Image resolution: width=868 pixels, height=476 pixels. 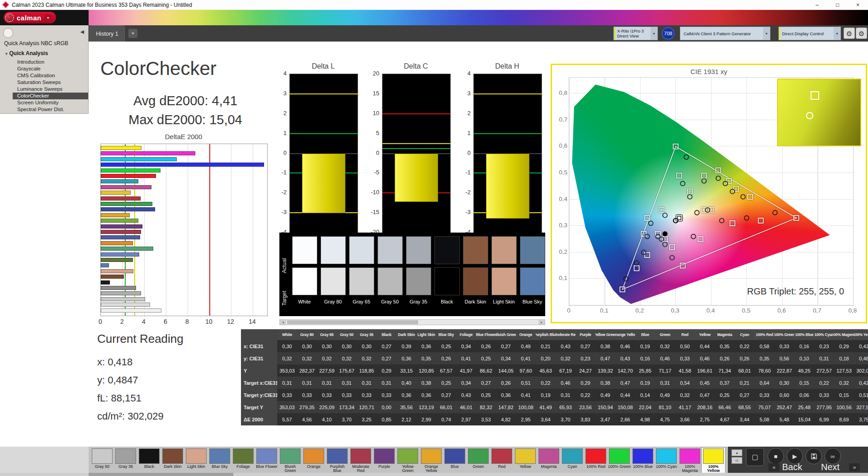 I want to click on sidebar-item-introduction: Introduction, so click(x=44, y=62).